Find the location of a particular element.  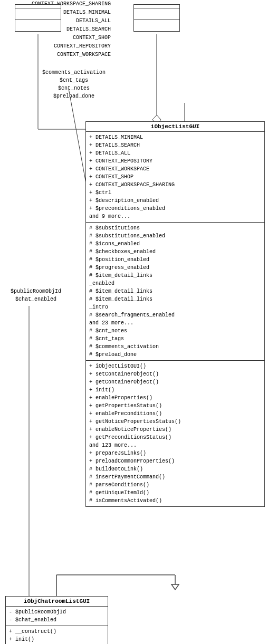

iObjChatroomListGUI-box: iObjChatroomListGUI - $publicRoomObjId- … is located at coordinates (57, 620).